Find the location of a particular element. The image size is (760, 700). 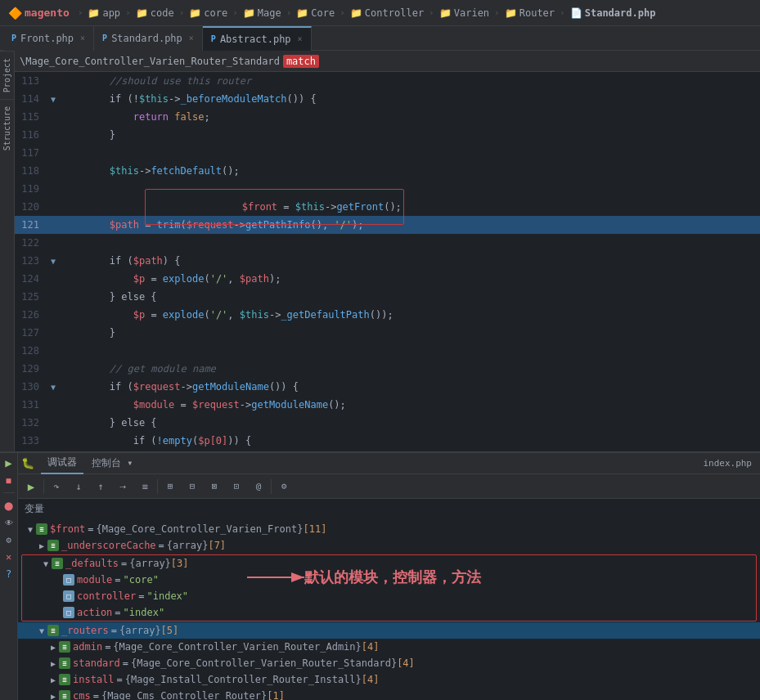

search-prefix: \Mage_Core_Controller_Varien_Router_Stan… is located at coordinates (150, 61).